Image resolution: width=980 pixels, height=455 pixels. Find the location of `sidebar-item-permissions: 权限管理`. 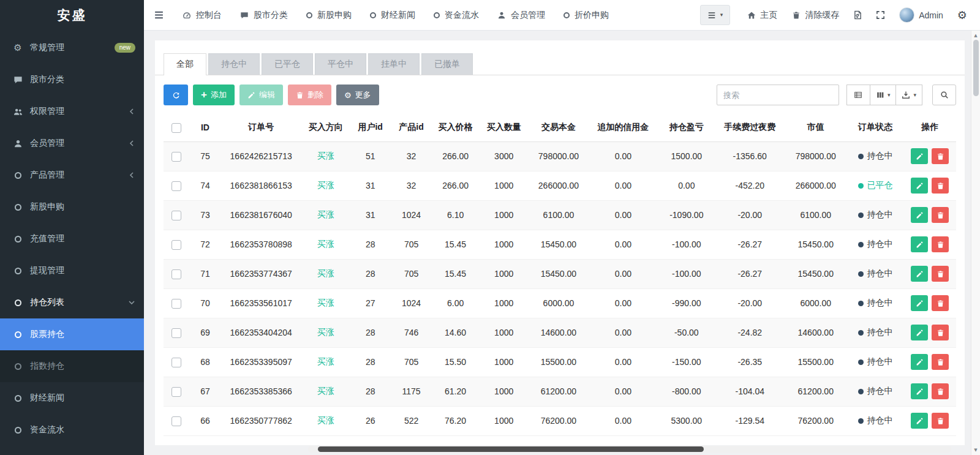

sidebar-item-permissions: 权限管理 is located at coordinates (72, 111).